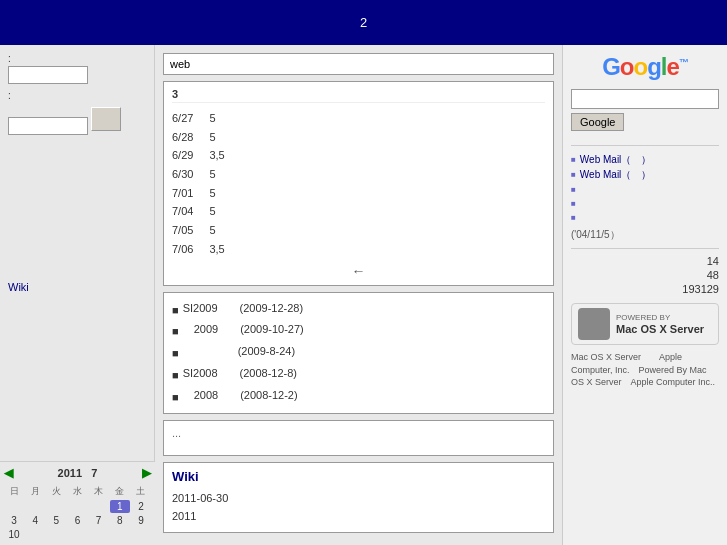 The image size is (727, 545). Describe the element at coordinates (358, 438) in the screenshot. I see `empty-panel: ...` at that location.